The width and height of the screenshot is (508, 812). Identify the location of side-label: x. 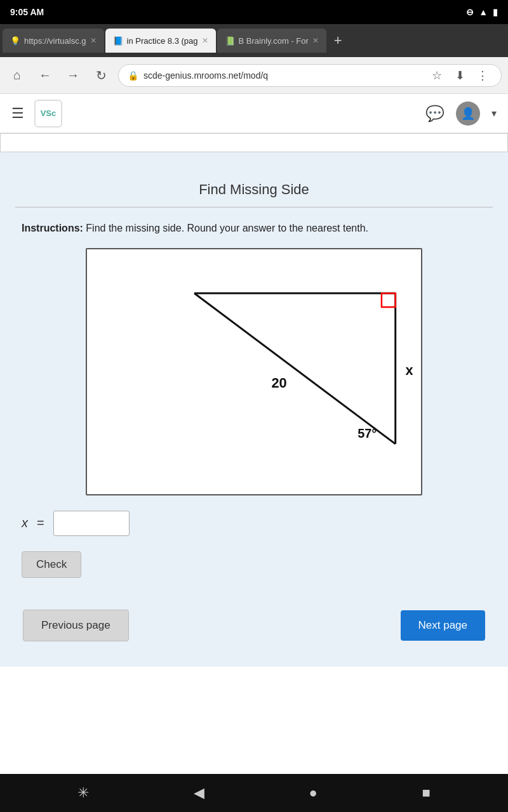
(409, 370).